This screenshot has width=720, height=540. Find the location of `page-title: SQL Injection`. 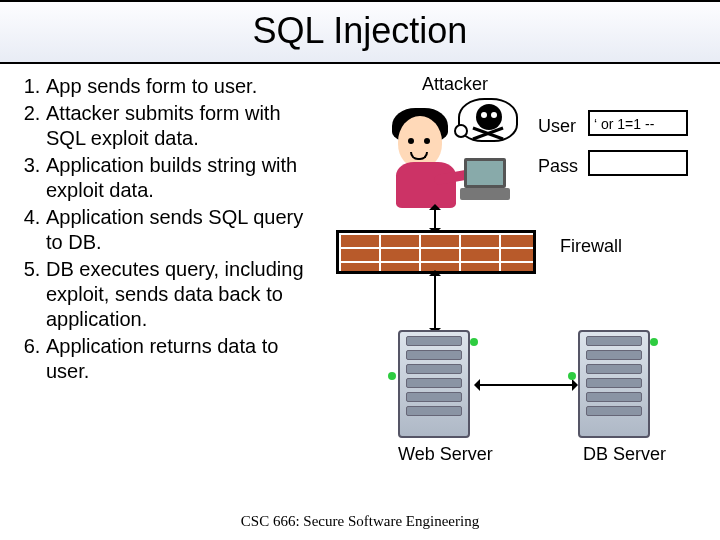

page-title: SQL Injection is located at coordinates (360, 31).